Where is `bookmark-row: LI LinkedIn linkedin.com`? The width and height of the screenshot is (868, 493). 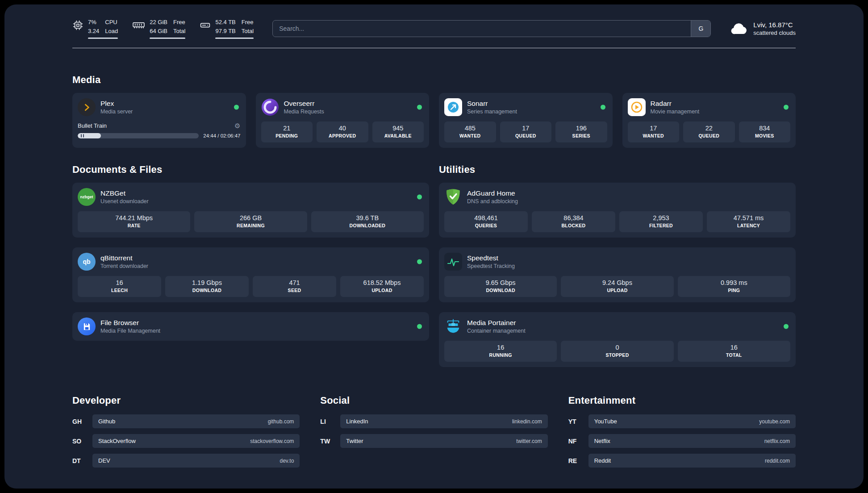 bookmark-row: LI LinkedIn linkedin.com is located at coordinates (434, 422).